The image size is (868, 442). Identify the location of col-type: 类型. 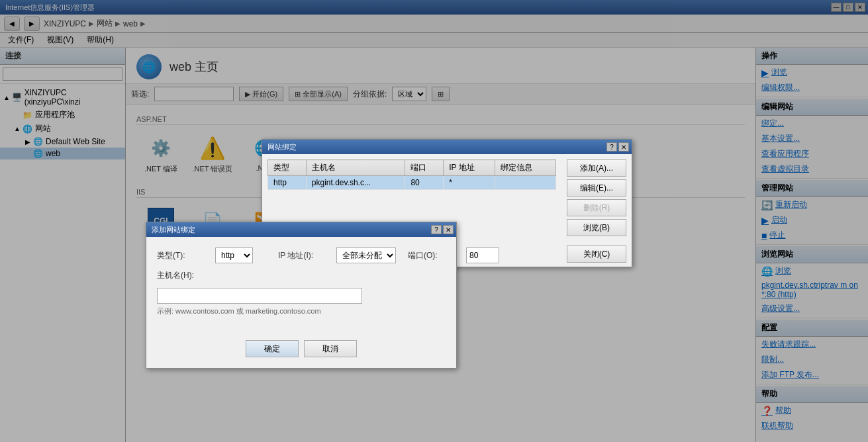
(287, 168).